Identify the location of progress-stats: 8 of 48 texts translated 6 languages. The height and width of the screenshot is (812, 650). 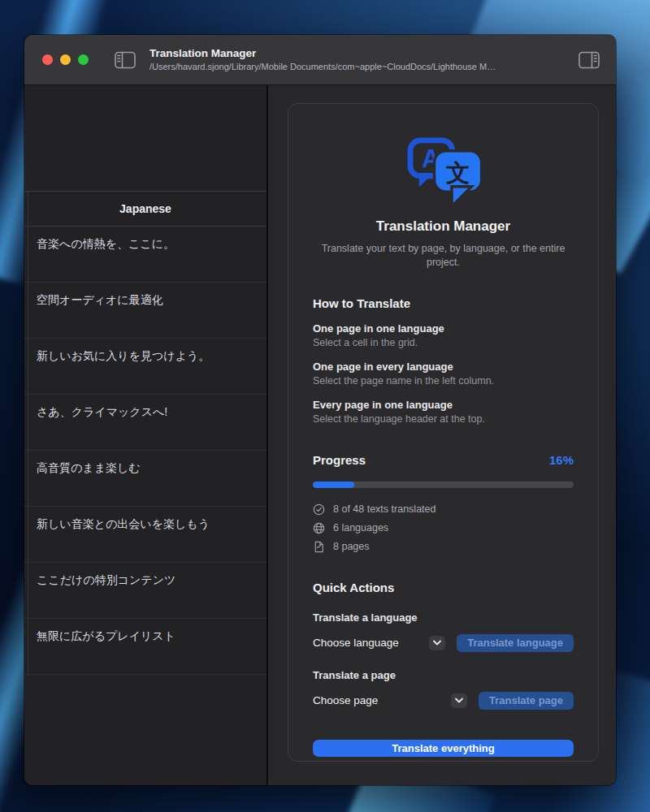
(444, 528).